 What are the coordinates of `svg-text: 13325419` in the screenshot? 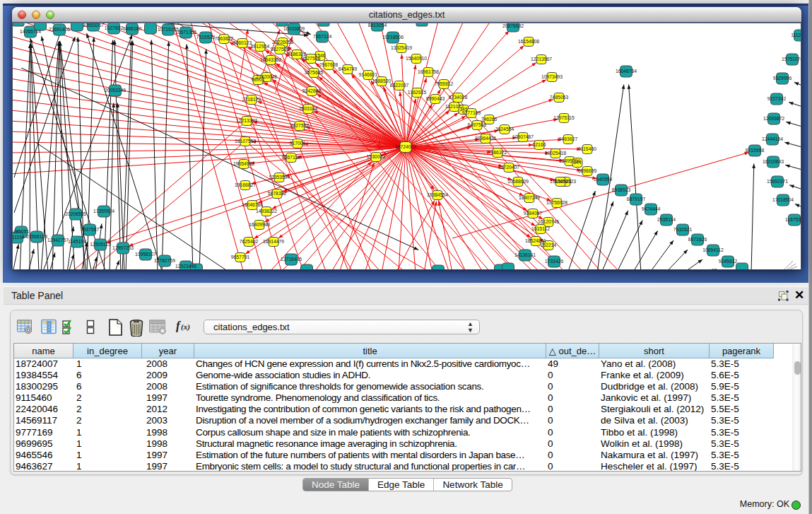 It's located at (401, 48).